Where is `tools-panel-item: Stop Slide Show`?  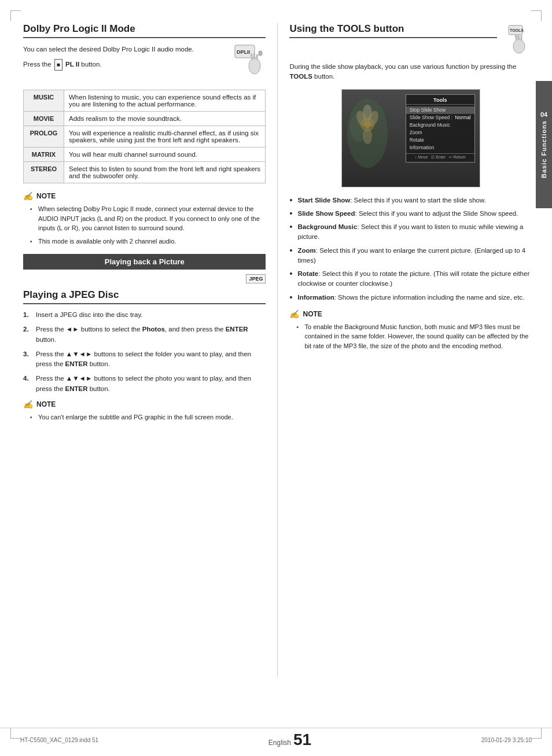
tools-panel-item: Stop Slide Show is located at coordinates (440, 110).